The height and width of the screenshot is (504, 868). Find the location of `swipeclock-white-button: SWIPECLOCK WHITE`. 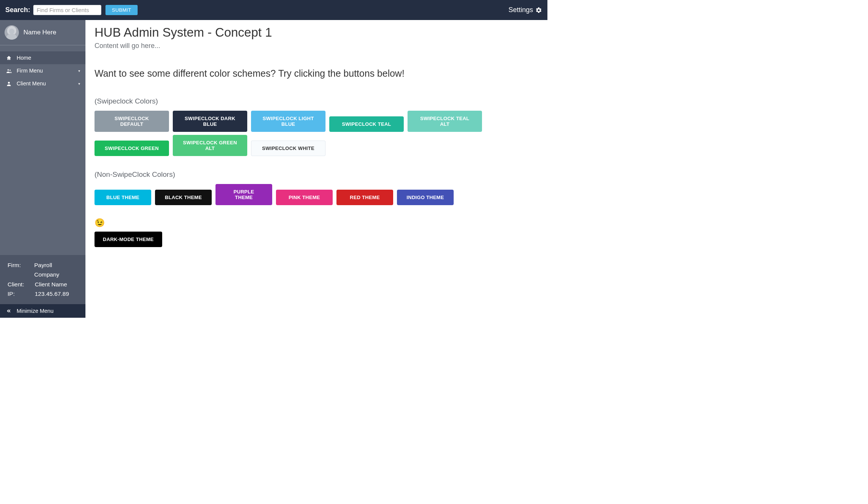

swipeclock-white-button: SWIPECLOCK WHITE is located at coordinates (288, 148).